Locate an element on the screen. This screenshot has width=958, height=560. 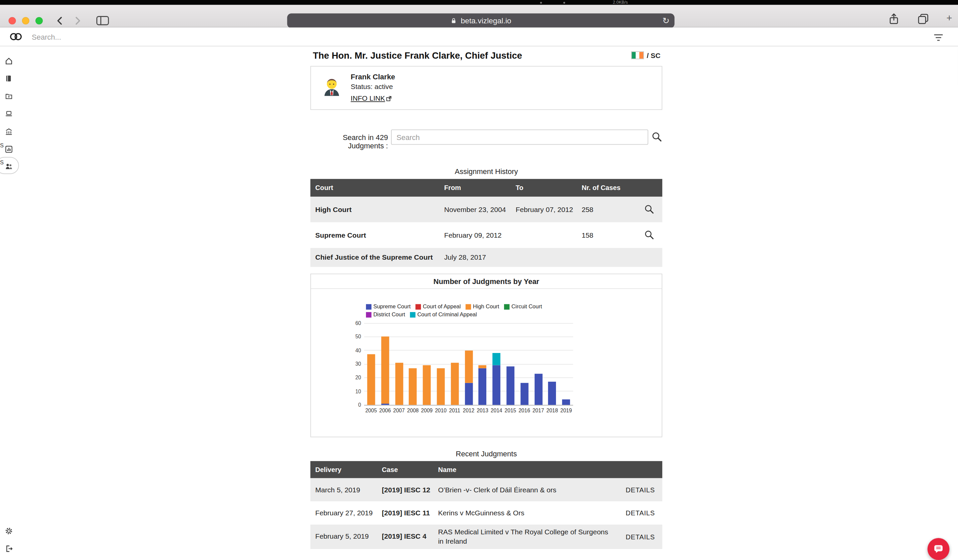
judge-status: Status: active is located at coordinates (373, 87).